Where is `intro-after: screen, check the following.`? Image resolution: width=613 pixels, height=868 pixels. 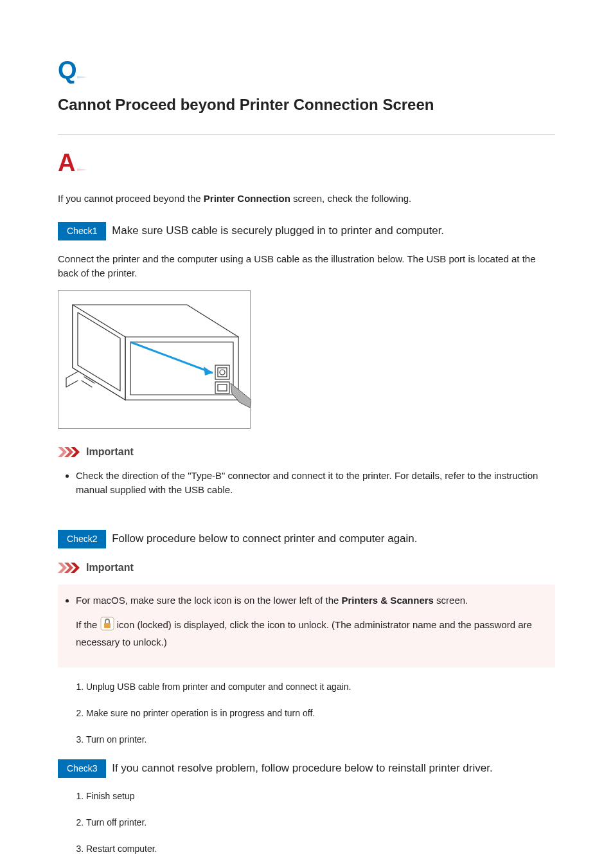
intro-after: screen, check the following. is located at coordinates (351, 198).